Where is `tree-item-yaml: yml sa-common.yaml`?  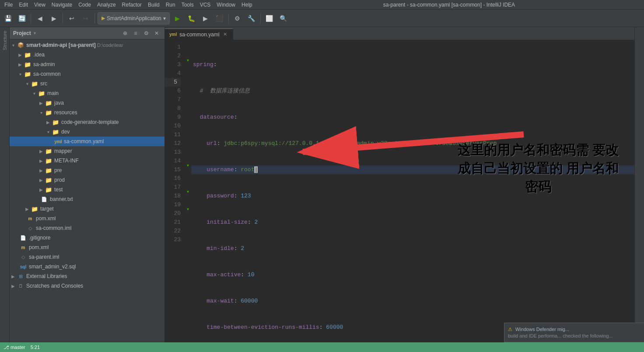 tree-item-yaml: yml sa-common.yaml is located at coordinates (87, 141).